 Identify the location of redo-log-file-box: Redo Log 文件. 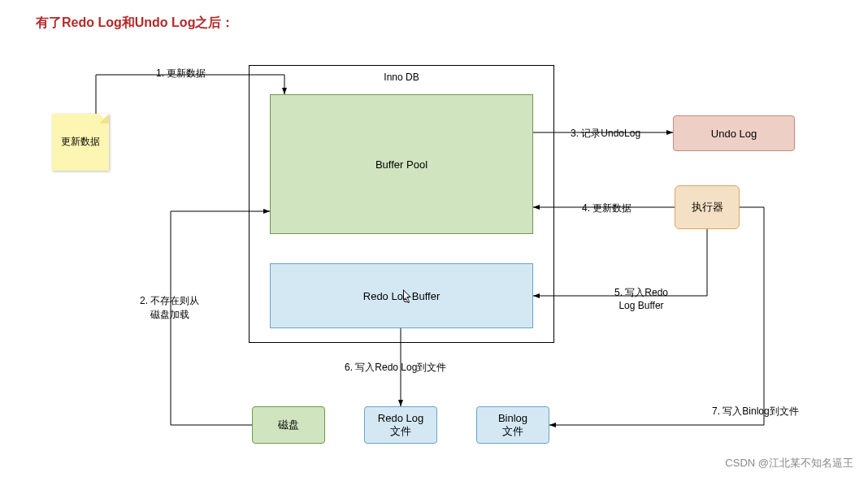
(401, 425).